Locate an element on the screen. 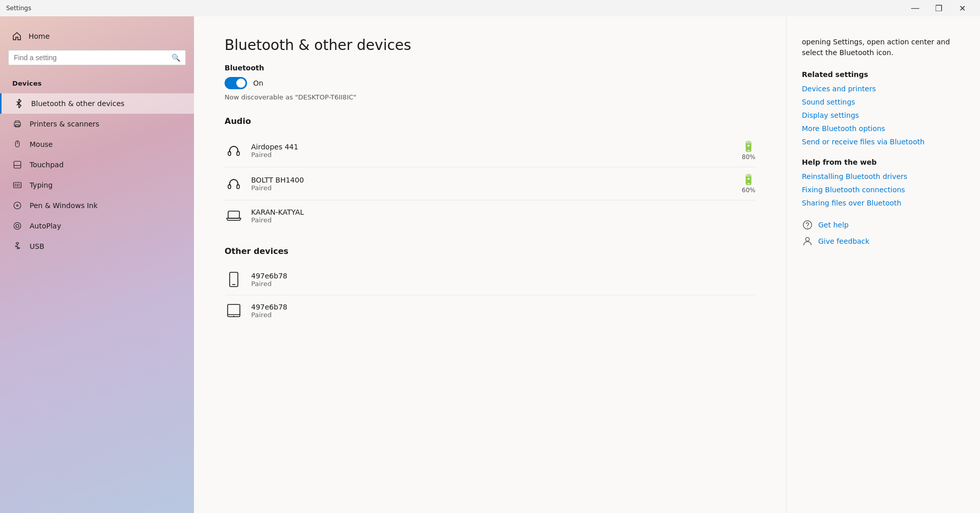 The width and height of the screenshot is (980, 513). sidebar-item-printers: Printers & scanners is located at coordinates (97, 124).